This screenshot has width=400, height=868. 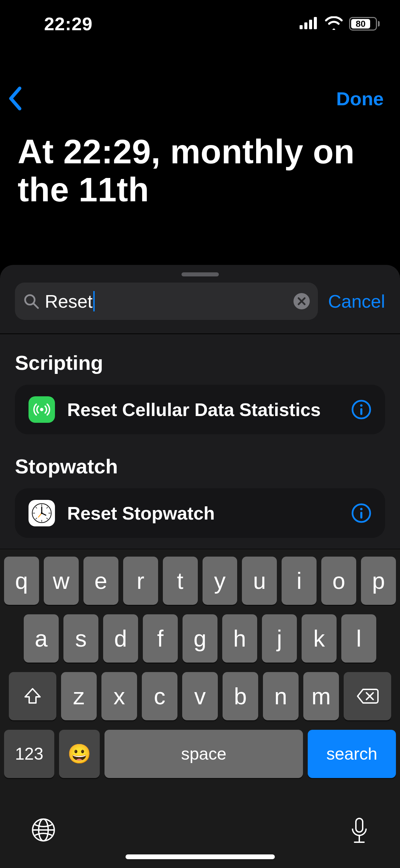 I want to click on keyboard-row-2: asdfghjkl, so click(x=200, y=638).